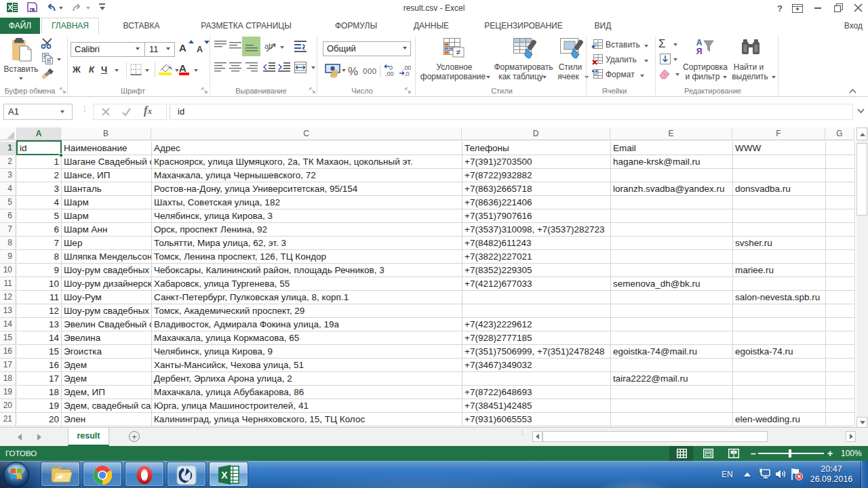  Describe the element at coordinates (269, 46) in the screenshot. I see `svg-text: ab` at that location.